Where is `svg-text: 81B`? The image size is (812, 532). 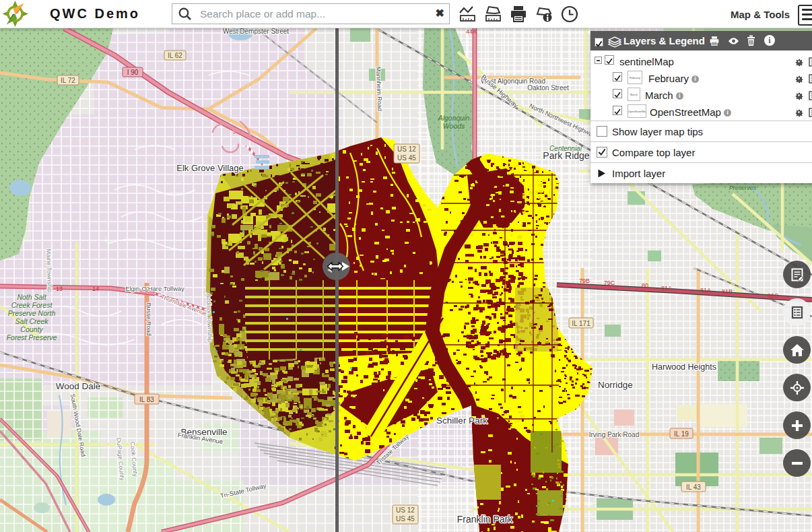 svg-text: 81B is located at coordinates (727, 292).